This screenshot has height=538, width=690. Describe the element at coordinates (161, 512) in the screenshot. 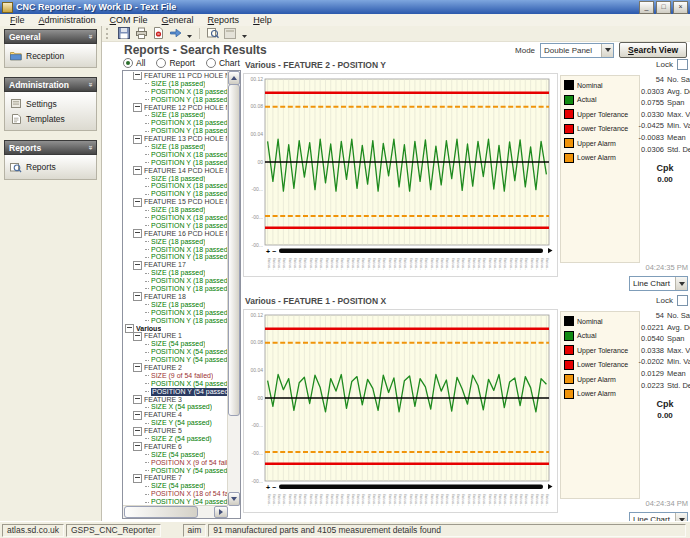

I see `horizontal-scroll-thumb` at that location.